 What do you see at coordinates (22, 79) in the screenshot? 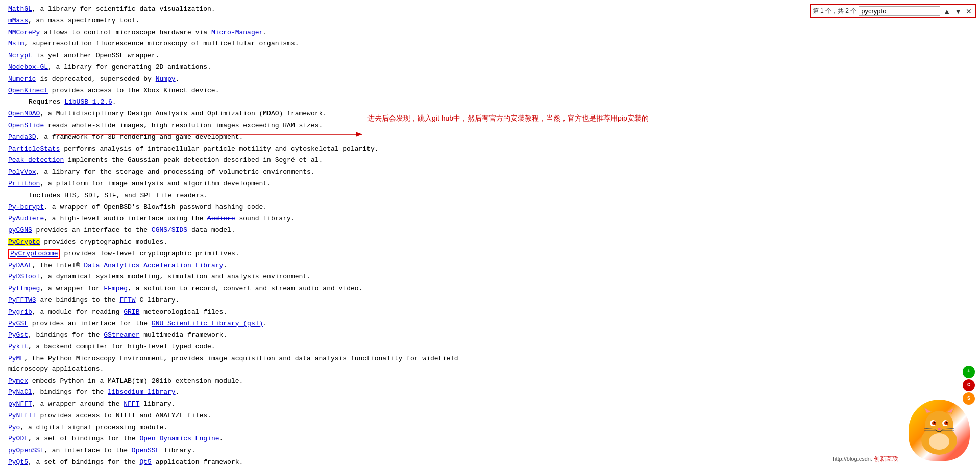
I see `link-numeric: Numeric` at bounding box center [22, 79].